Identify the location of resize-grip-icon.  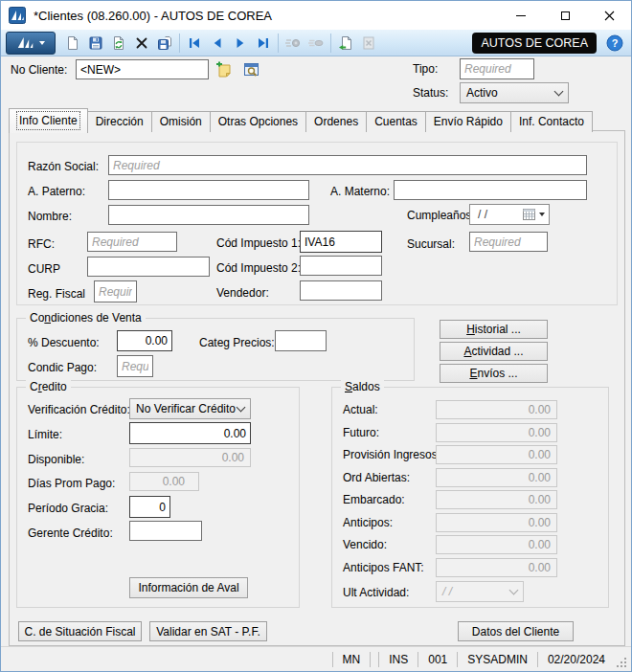
(622, 662).